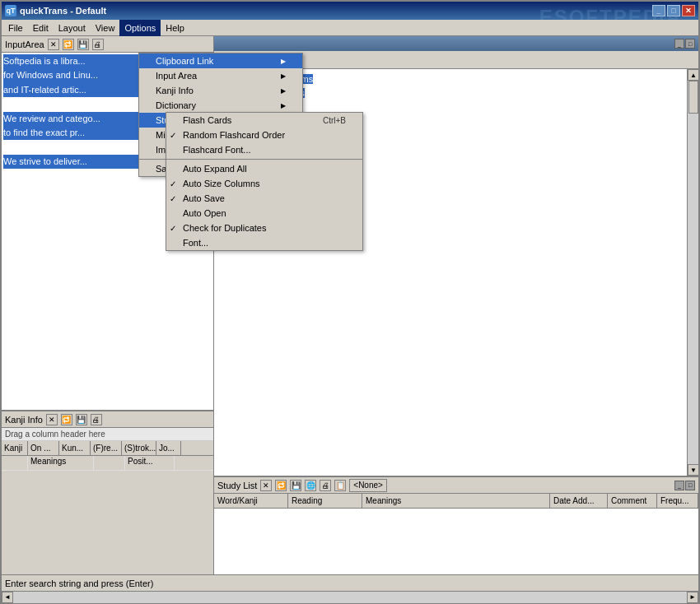  What do you see at coordinates (68, 44) in the screenshot?
I see `input-area-btn1: 🔁` at bounding box center [68, 44].